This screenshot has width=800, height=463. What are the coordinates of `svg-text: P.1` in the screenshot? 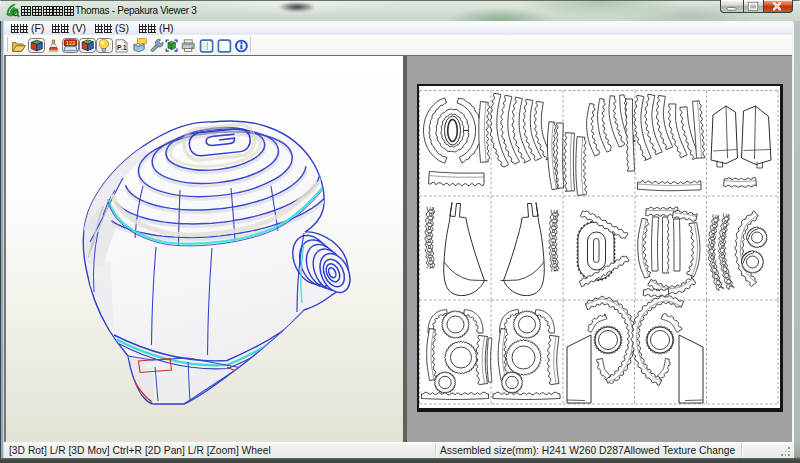 It's located at (122, 48).